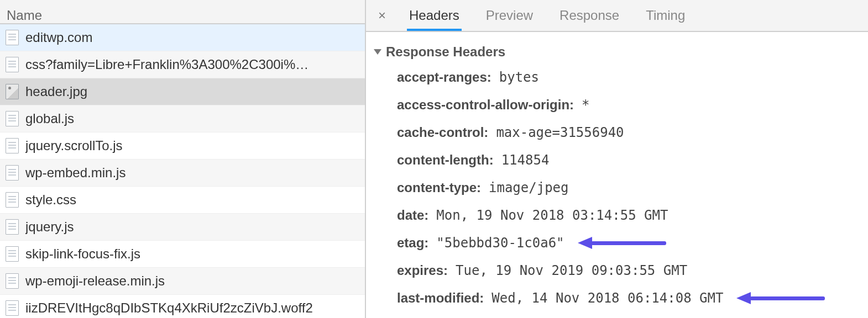  What do you see at coordinates (83, 254) in the screenshot?
I see `request-name: skip-link-focus-fix.js` at bounding box center [83, 254].